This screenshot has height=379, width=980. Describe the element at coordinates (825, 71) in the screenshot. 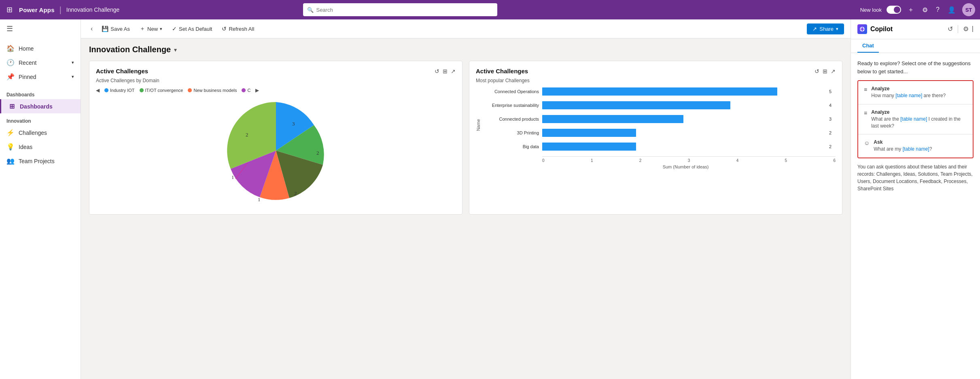

I see `chart2-expand-icon: ⊞` at that location.